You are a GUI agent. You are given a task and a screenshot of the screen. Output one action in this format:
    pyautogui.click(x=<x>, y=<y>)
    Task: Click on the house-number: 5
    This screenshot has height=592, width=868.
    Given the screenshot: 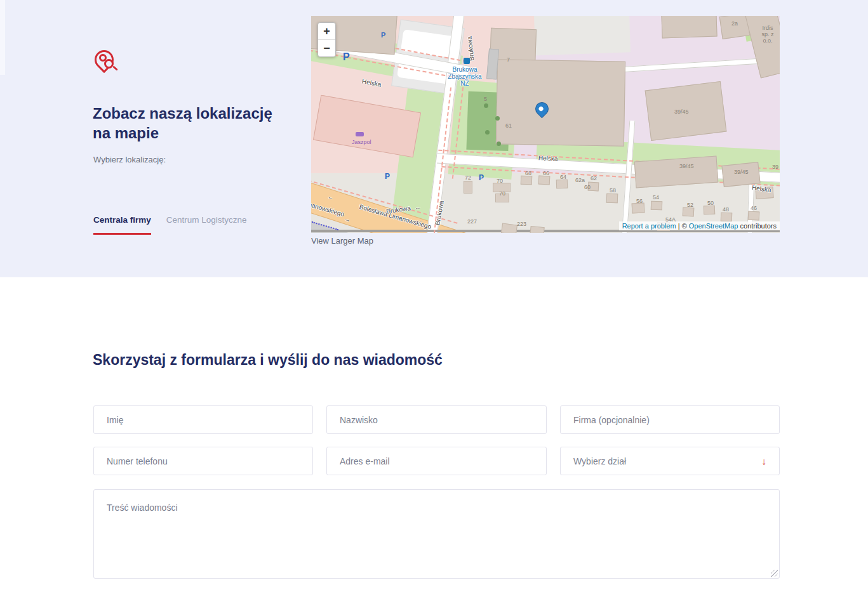 What is the action you would take?
    pyautogui.click(x=485, y=99)
    